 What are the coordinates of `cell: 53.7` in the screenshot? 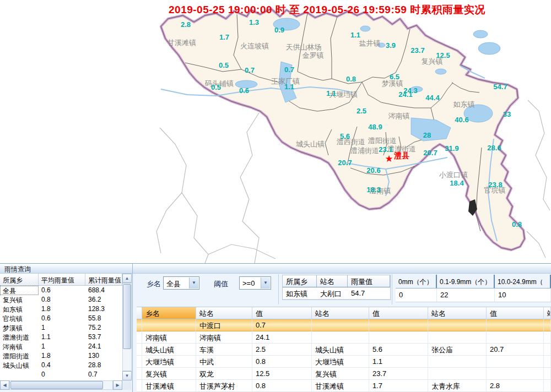 It's located at (104, 337).